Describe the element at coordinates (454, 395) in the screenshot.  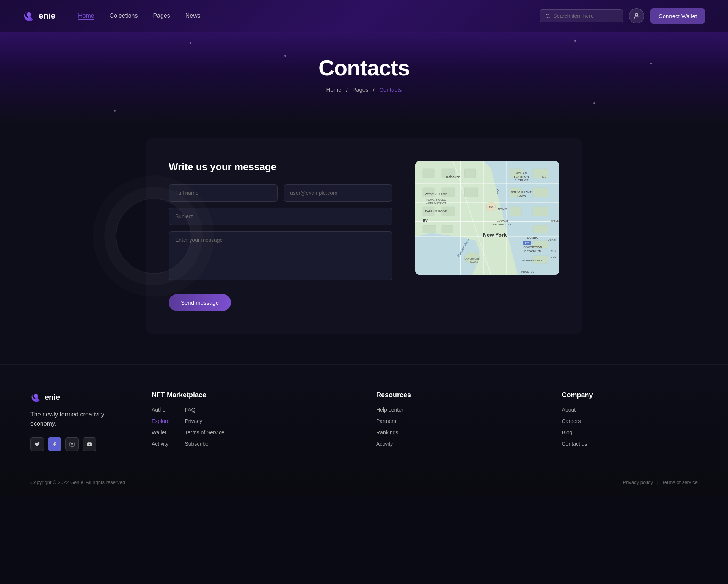
I see `footer-resources-title: Resources` at that location.